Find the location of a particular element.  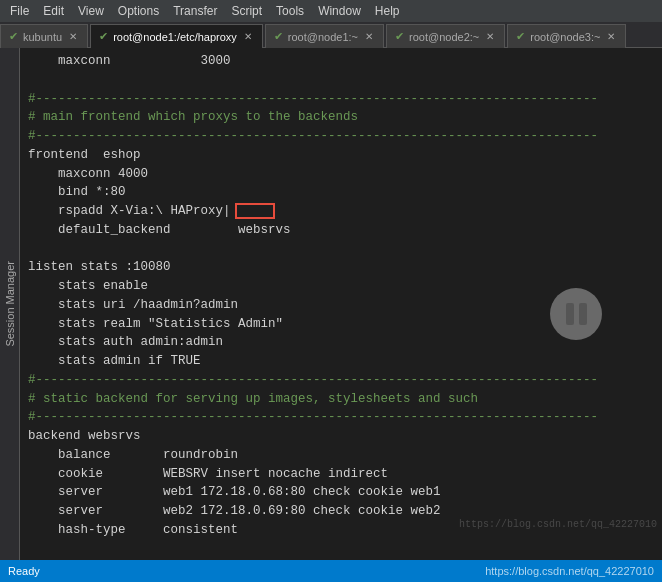

status-text: Ready is located at coordinates (24, 571).